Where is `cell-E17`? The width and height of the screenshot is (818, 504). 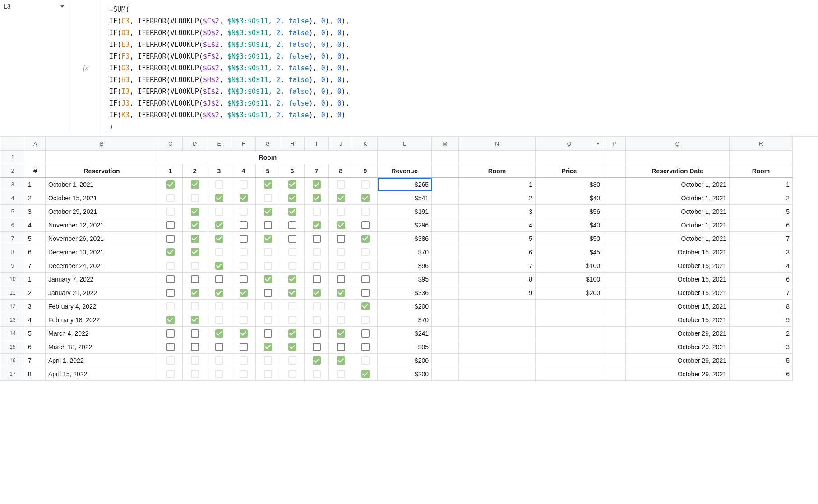
cell-E17 is located at coordinates (219, 374).